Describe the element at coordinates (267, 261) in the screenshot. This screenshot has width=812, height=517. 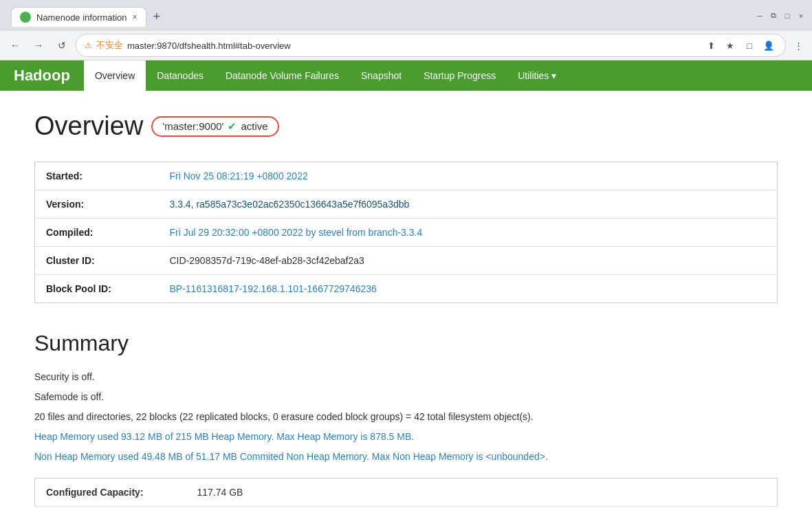
I see `row-value-cluster-id: CID-2908357d-719c-48ef-ab28-3cf42ebaf2a3` at that location.